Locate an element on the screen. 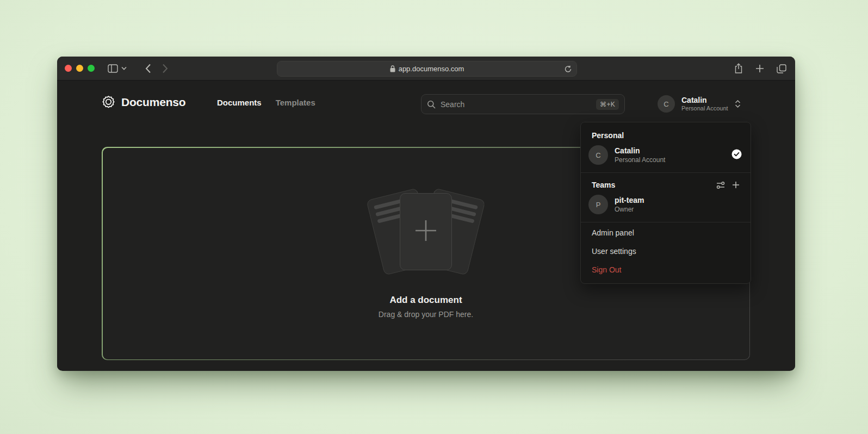  search-input is located at coordinates (516, 104).